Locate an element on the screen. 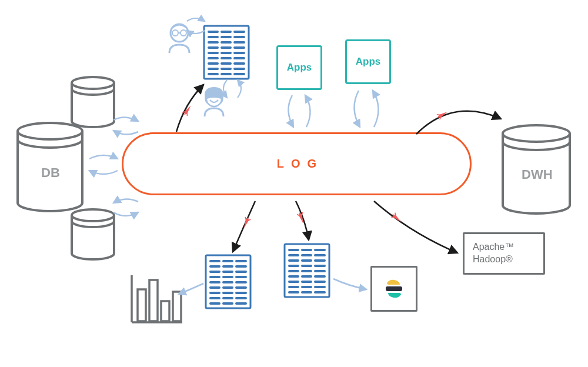 The height and width of the screenshot is (367, 588). hadoop-box: Apache™ Hadoop® is located at coordinates (504, 253).